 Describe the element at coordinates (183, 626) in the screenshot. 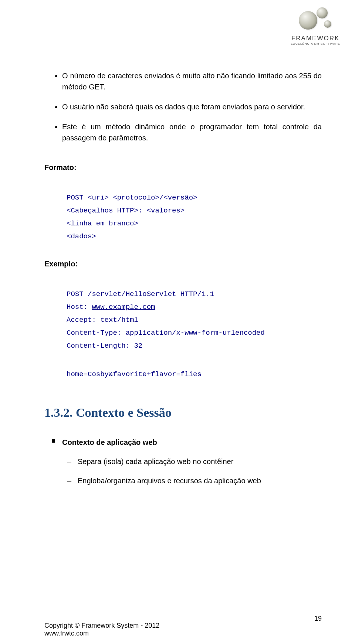

I see `footer-copyright: Copyright © Framework System - 2012` at that location.